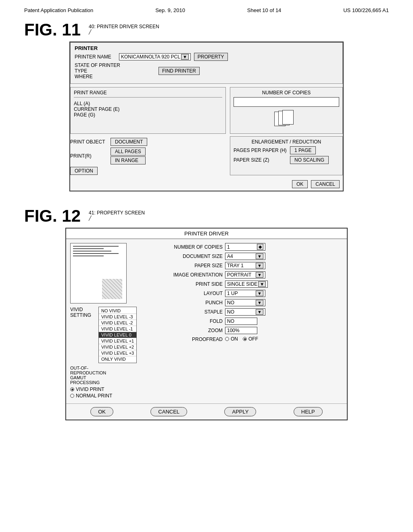 The image size is (413, 532). Describe the element at coordinates (155, 57) in the screenshot. I see `printer-name-input: KONICAMINOLTA 920 PCL ▼` at that location.